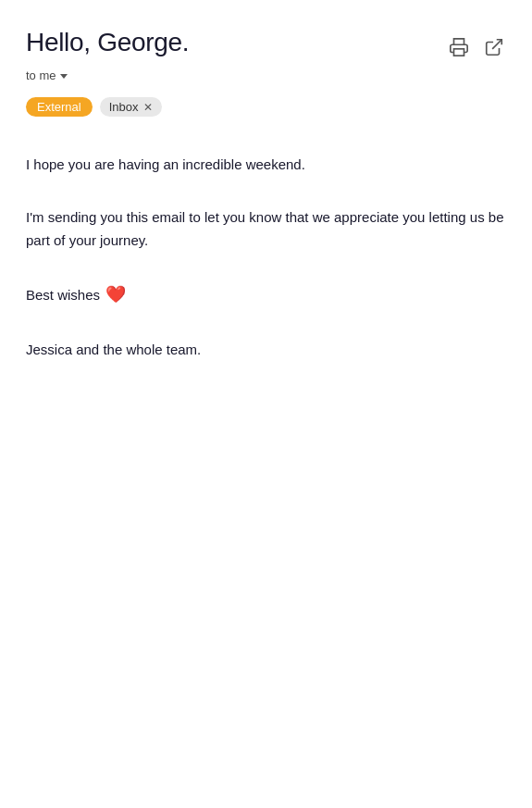 The height and width of the screenshot is (808, 532). What do you see at coordinates (63, 296) in the screenshot?
I see `closing-text: Best wishes` at bounding box center [63, 296].